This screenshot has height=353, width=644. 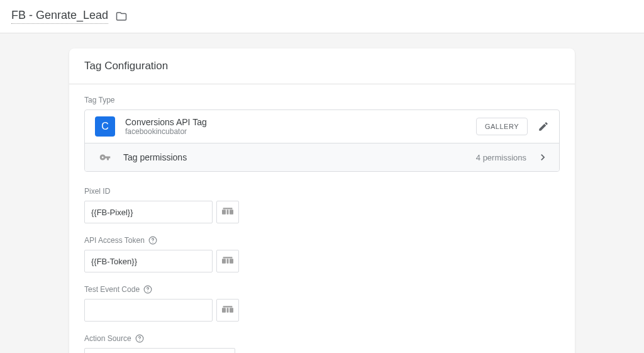 I want to click on tag-type-label: Tag Type, so click(x=322, y=100).